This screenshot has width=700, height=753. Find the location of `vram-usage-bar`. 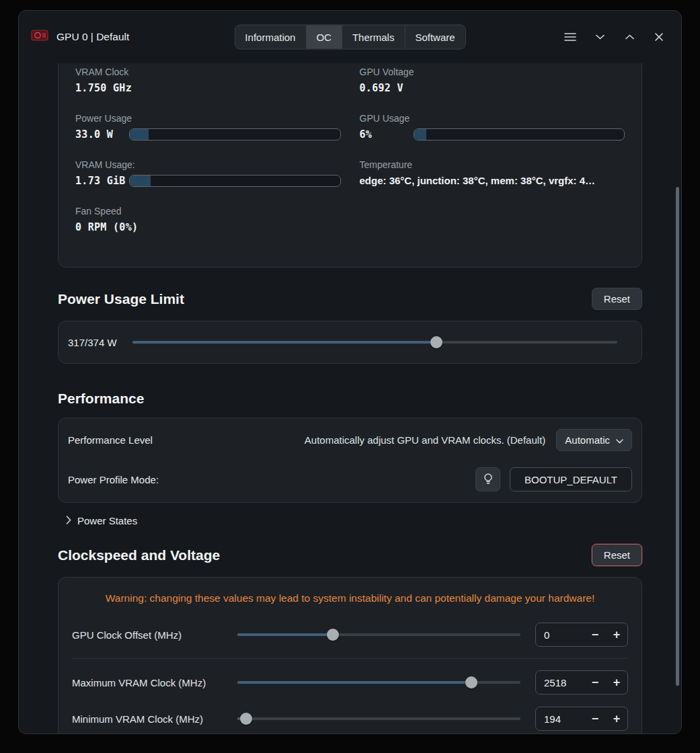

vram-usage-bar is located at coordinates (235, 181).